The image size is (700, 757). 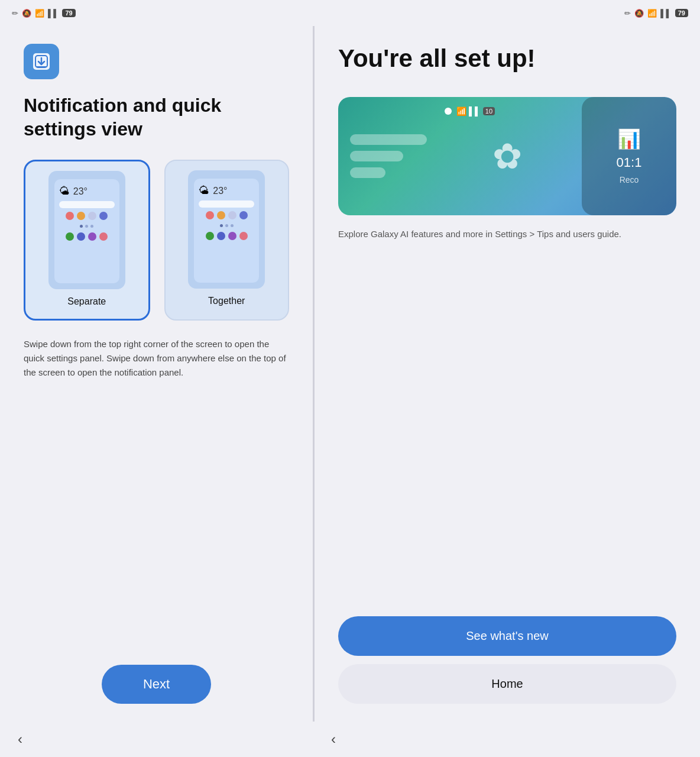 What do you see at coordinates (87, 237) in the screenshot?
I see `app-dots-separate-row2` at bounding box center [87, 237].